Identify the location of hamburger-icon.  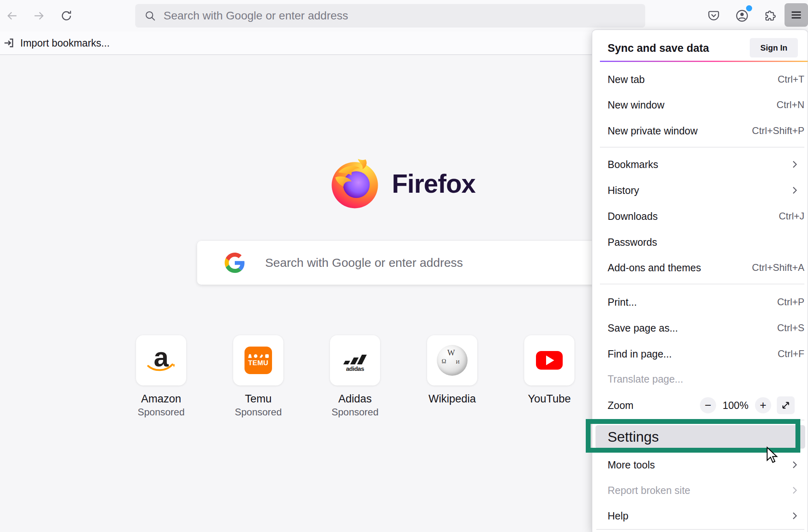
(796, 15).